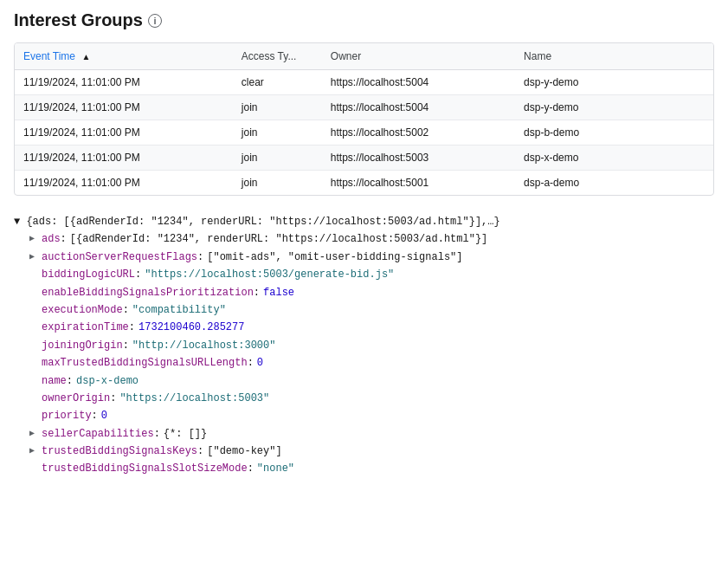 Image resolution: width=728 pixels, height=582 pixels. I want to click on json-value: "https://localhost:5003/generate-bid.js", so click(269, 275).